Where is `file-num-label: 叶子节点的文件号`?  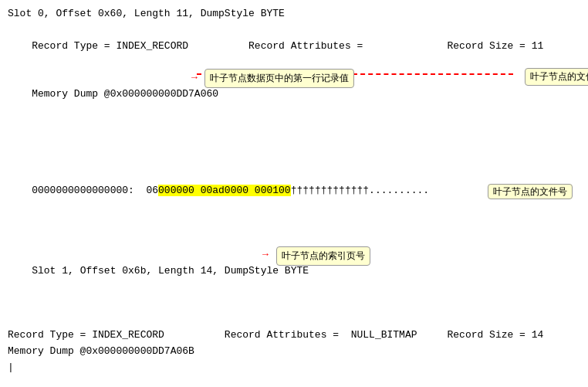 file-num-label: 叶子节点的文件号 is located at coordinates (556, 77).